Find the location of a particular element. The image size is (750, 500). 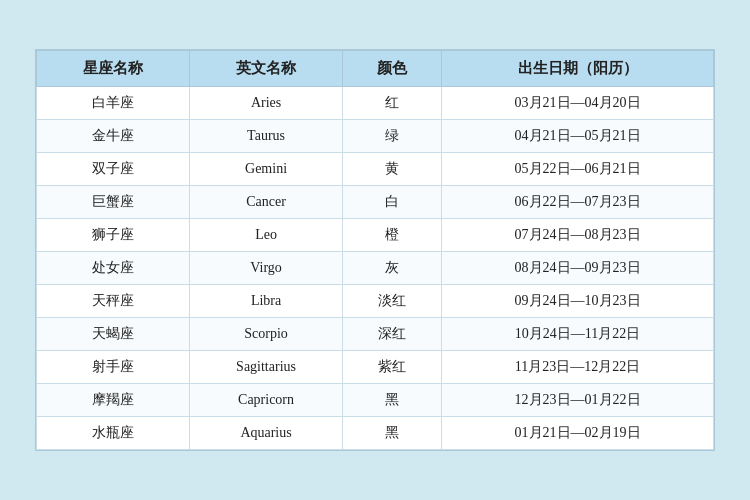

cell-english-name: Capricorn is located at coordinates (266, 400).